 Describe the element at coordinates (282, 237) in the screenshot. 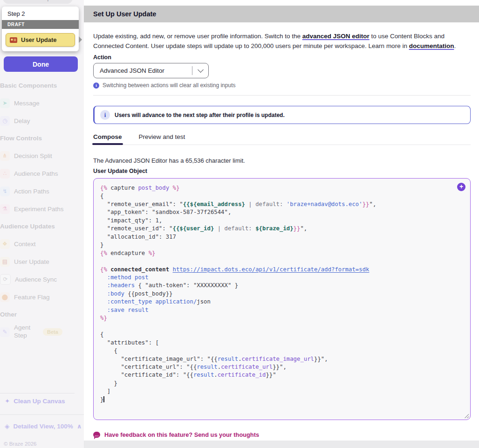

I see `code-line: "allocation_id": 317` at that location.